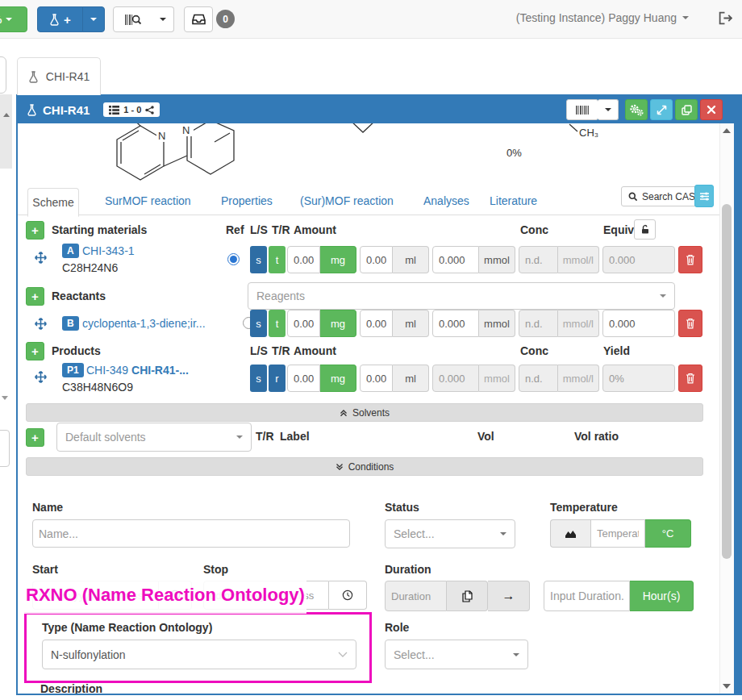 Image resolution: width=742 pixels, height=700 pixels. What do you see at coordinates (456, 655) in the screenshot?
I see `role-select: Select...` at bounding box center [456, 655].